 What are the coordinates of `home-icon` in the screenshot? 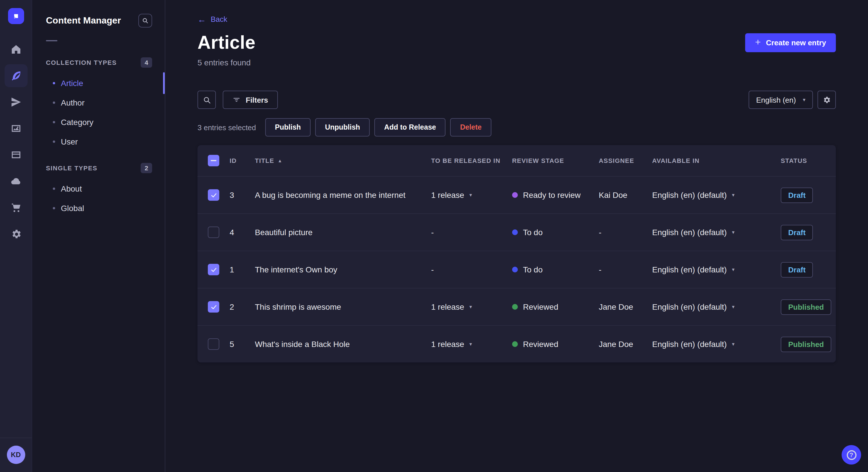 It's located at (16, 49).